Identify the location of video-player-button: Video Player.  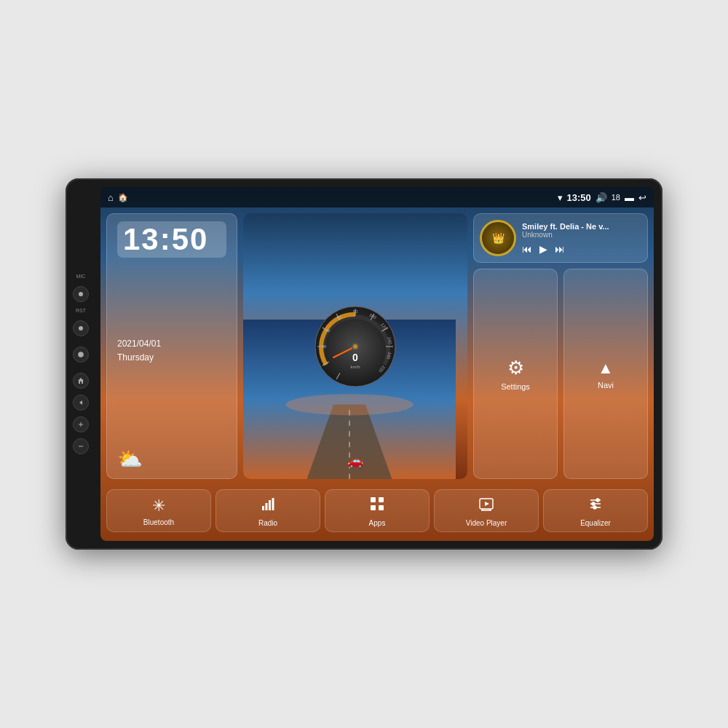
(486, 511).